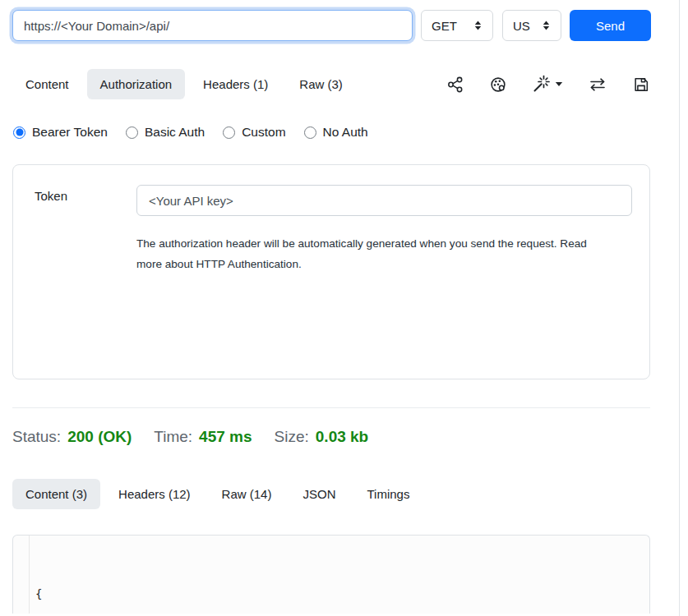  Describe the element at coordinates (331, 578) in the screenshot. I see `response-json-code: { "message": "API running." }` at that location.